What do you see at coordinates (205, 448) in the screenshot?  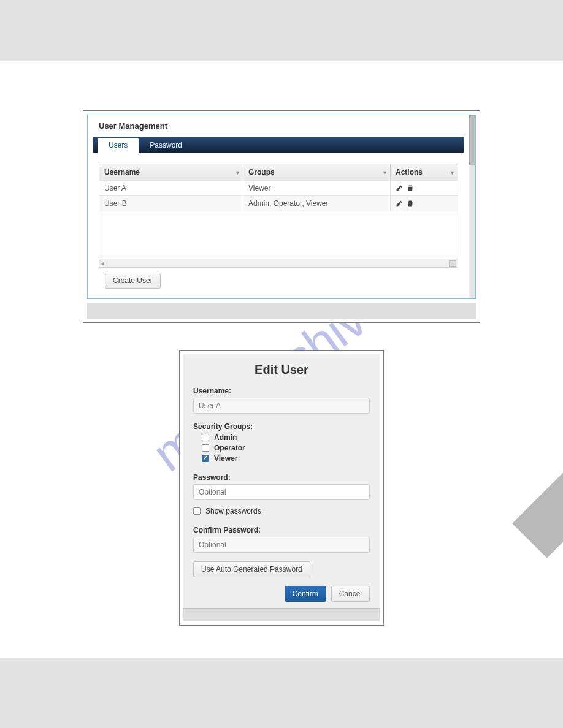 I see `checkbox-operator` at bounding box center [205, 448].